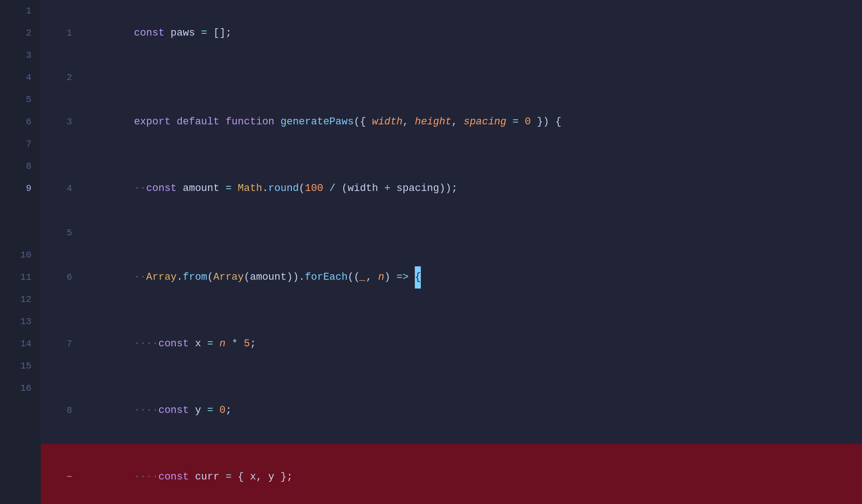 Image resolution: width=862 pixels, height=504 pixels. Describe the element at coordinates (451, 122) in the screenshot. I see `code-line-3: 3 export default function generatePaws({…` at that location.